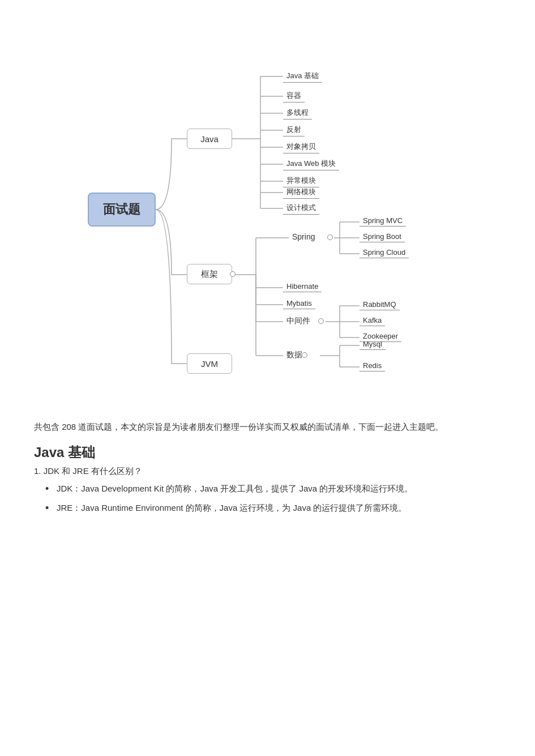 This screenshot has width=535, height=756. Describe the element at coordinates (271, 452) in the screenshot. I see `section-title-java: Java 基础` at that location.